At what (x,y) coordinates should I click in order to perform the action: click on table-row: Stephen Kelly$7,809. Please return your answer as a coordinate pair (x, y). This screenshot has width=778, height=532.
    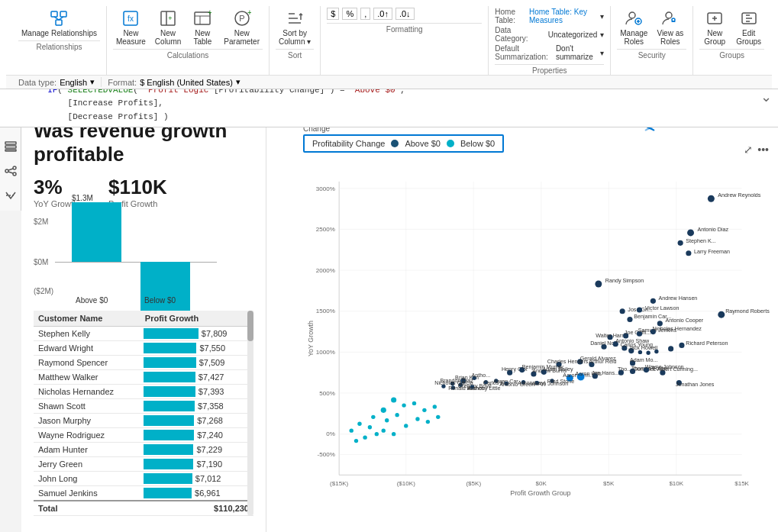
    Looking at the image, I should click on (144, 334).